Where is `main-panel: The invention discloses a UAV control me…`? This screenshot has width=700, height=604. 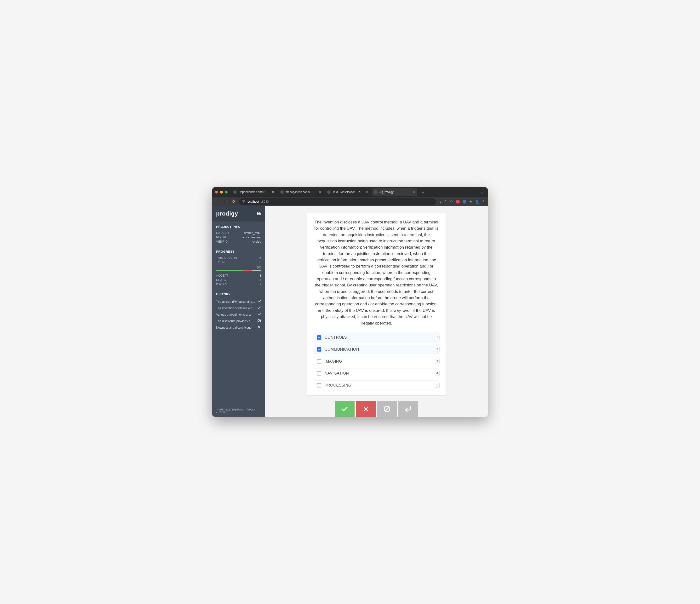
main-panel: The invention discloses a UAV control me… is located at coordinates (376, 311).